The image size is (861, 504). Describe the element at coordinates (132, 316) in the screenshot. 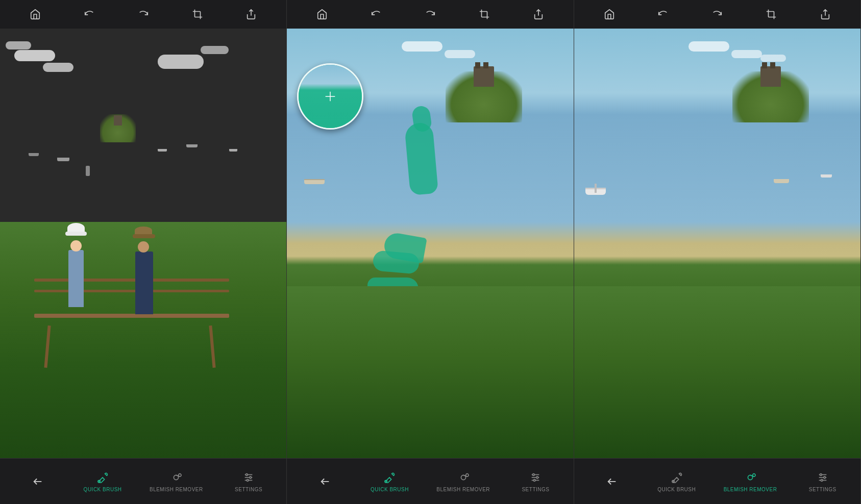

I see `bench-seat` at that location.